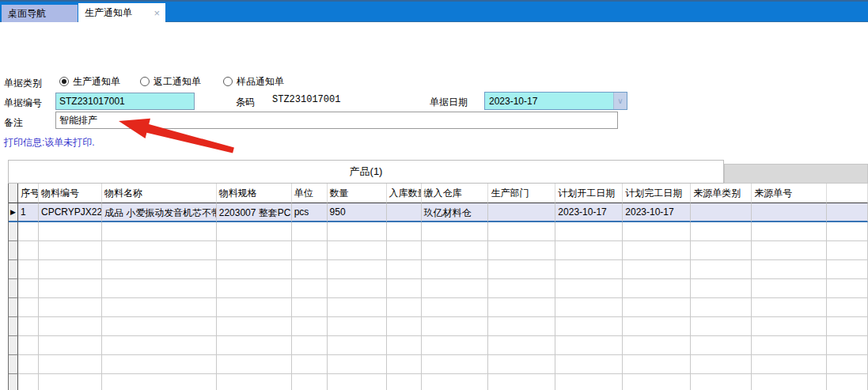  Describe the element at coordinates (358, 193) in the screenshot. I see `column-header: 数量` at that location.